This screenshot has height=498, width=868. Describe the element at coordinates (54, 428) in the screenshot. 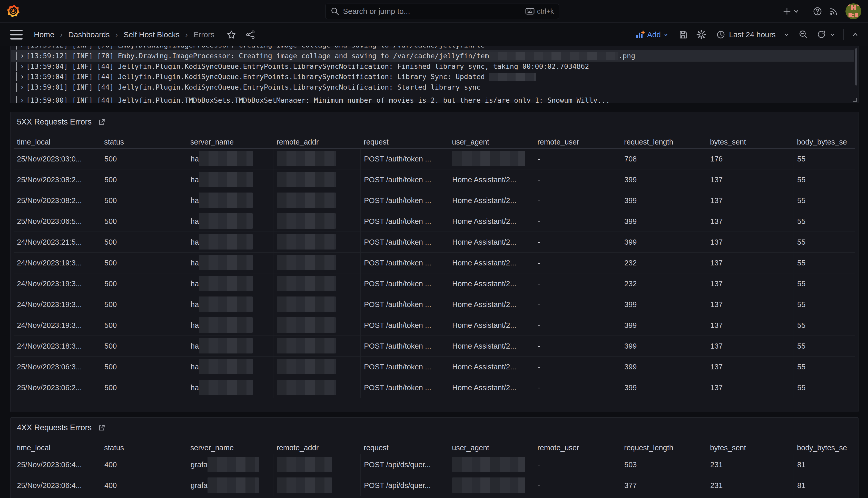

I see `panel-title: 4XX Requests Errors` at that location.